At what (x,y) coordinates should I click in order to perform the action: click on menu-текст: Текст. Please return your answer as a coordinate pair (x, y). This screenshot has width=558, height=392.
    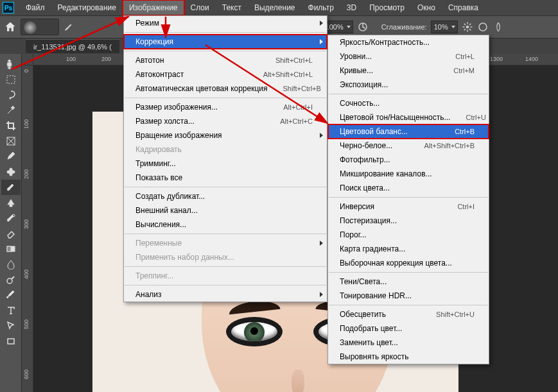
    Looking at the image, I should click on (232, 8).